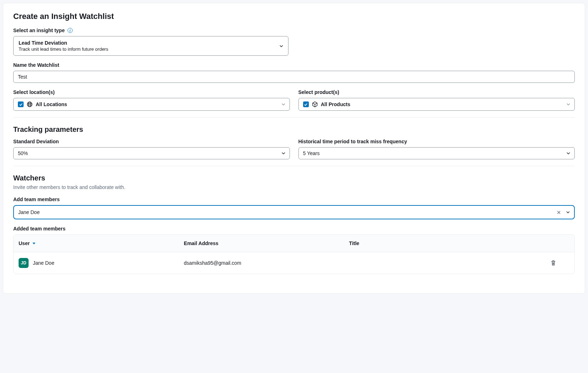 This screenshot has width=588, height=373. I want to click on page-title: Create an Insight Watchlist, so click(294, 16).